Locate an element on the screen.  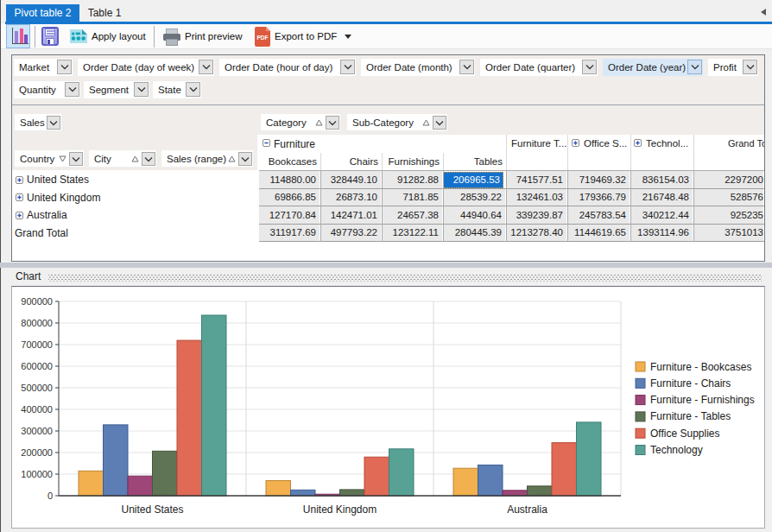
svg-text: 100000 is located at coordinates (36, 474).